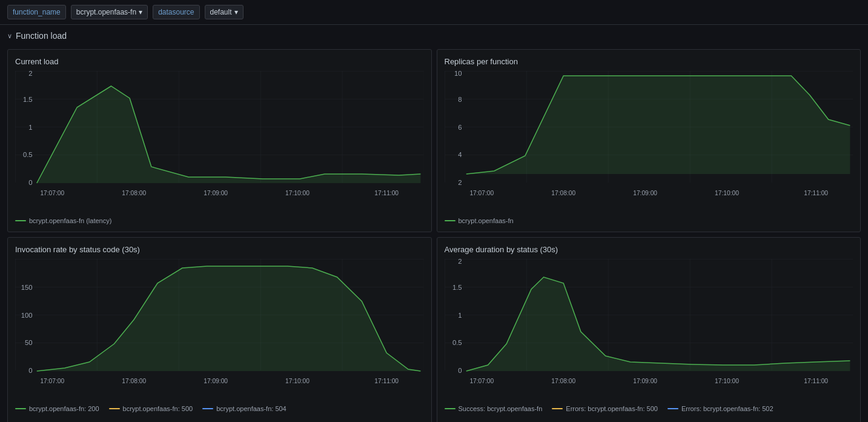 The height and width of the screenshot is (422, 868). I want to click on legend-item-success: Success: bcrypt.openfaas-fn, so click(494, 409).